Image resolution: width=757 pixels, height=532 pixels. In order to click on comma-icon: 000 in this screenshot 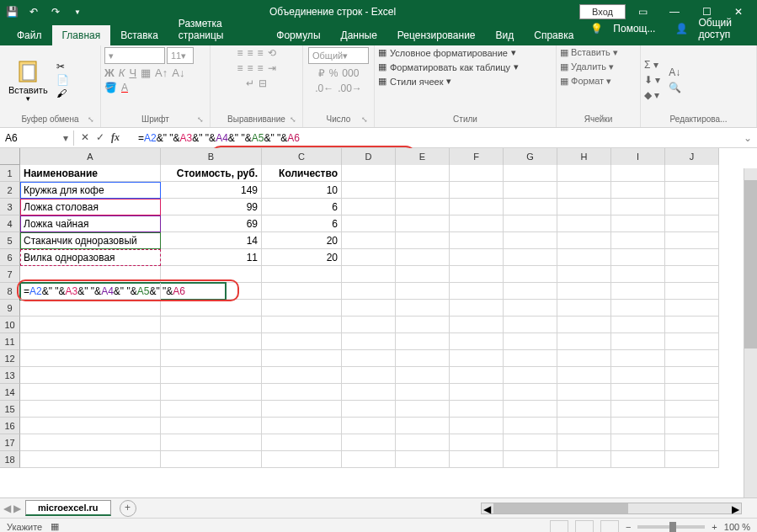, I will do `click(350, 73)`.